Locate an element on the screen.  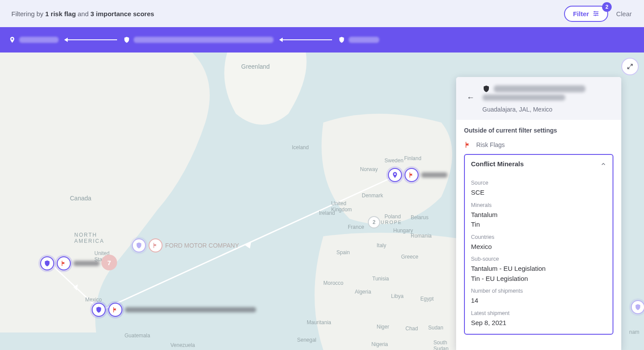
map-label: France is located at coordinates (356, 227).